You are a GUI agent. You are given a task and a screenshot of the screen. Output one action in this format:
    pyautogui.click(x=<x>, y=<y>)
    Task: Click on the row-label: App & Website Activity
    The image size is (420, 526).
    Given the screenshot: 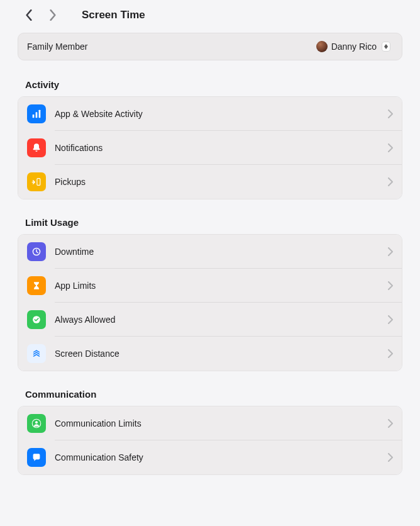 What is the action you would take?
    pyautogui.click(x=221, y=114)
    